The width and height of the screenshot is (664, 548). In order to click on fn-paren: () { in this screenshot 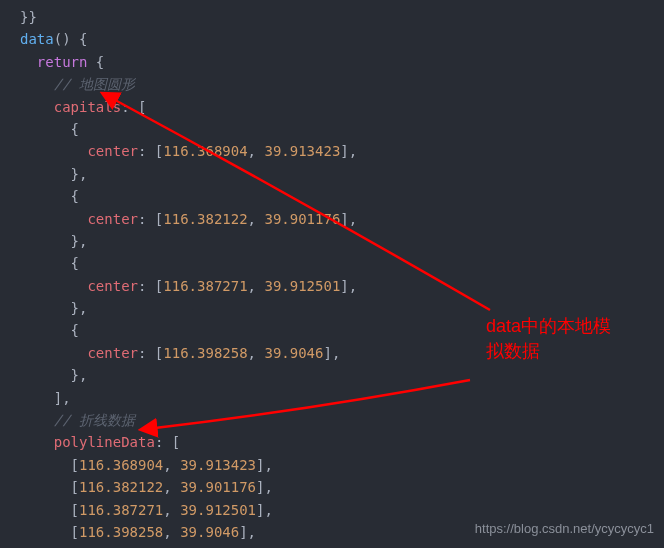, I will do `click(71, 39)`.